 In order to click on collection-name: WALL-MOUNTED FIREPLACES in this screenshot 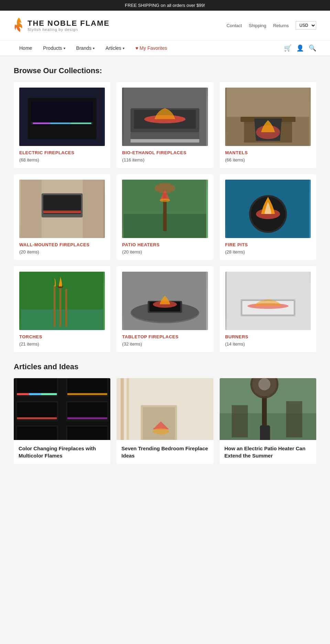, I will do `click(54, 245)`.